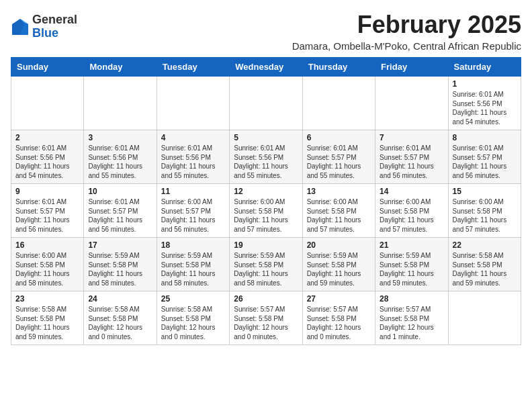 Image resolution: width=532 pixels, height=411 pixels. Describe the element at coordinates (120, 245) in the screenshot. I see `day-number: 17` at that location.